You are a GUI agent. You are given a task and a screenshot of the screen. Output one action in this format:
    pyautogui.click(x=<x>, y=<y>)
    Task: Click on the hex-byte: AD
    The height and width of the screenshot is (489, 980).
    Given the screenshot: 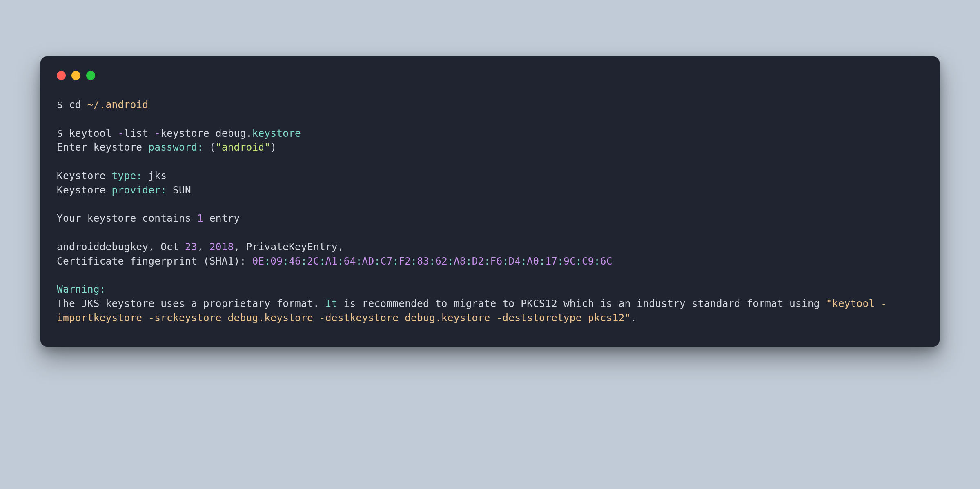 What is the action you would take?
    pyautogui.click(x=368, y=261)
    